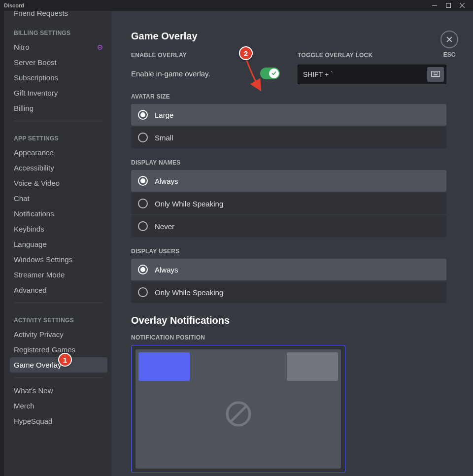 The width and height of the screenshot is (473, 476). What do you see at coordinates (59, 334) in the screenshot?
I see `sidebar-item-activity-privacy: Activity Privacy` at bounding box center [59, 334].